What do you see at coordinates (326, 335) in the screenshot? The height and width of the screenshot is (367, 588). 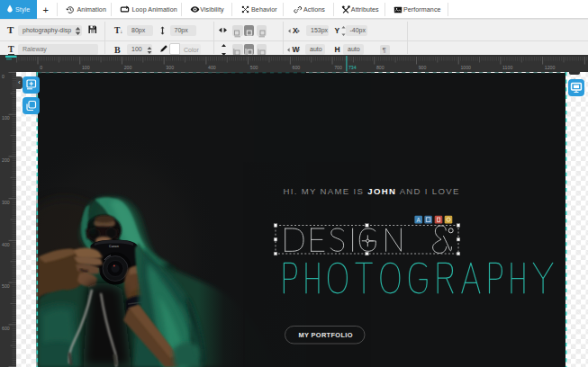 I see `svg-text: MY PORTFOLIO` at bounding box center [326, 335].